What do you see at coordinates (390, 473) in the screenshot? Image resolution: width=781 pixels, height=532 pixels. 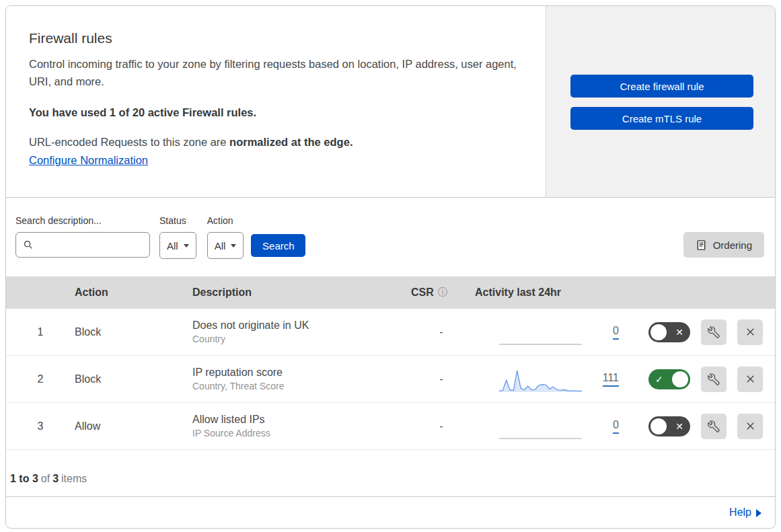 I see `pagination-summary: 1 to 3of3items` at bounding box center [390, 473].